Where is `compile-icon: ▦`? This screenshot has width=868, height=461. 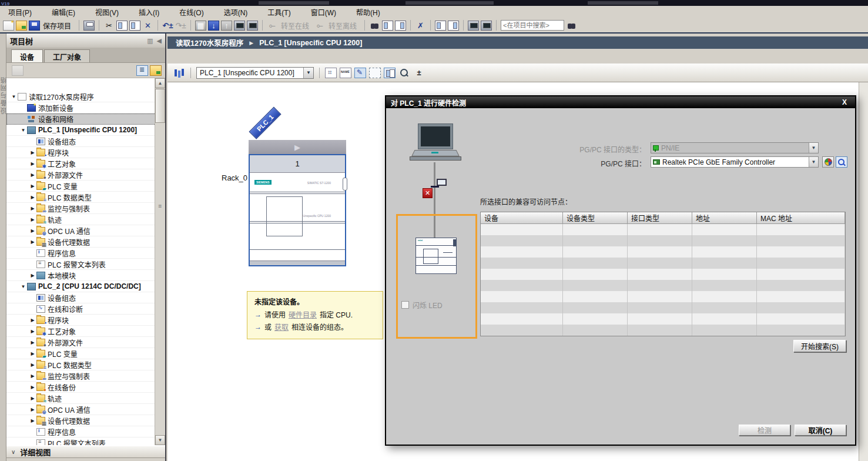 compile-icon: ▦ is located at coordinates (201, 26).